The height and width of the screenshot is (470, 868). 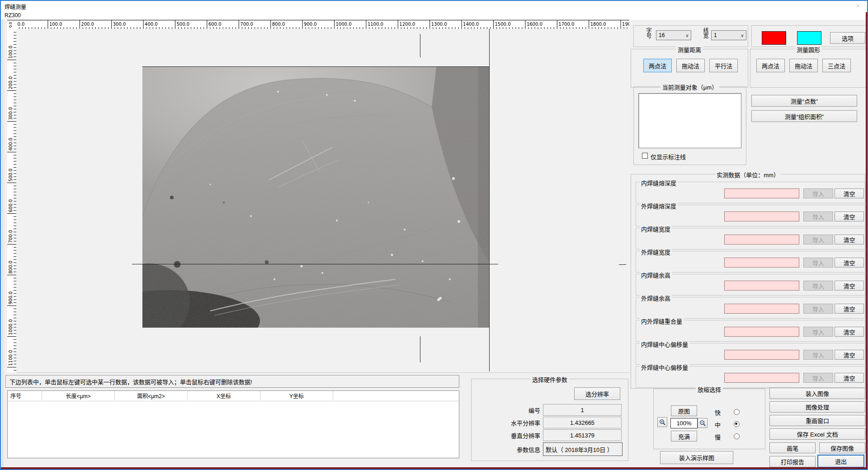 I want to click on svg-text: 600.0, so click(x=11, y=206).